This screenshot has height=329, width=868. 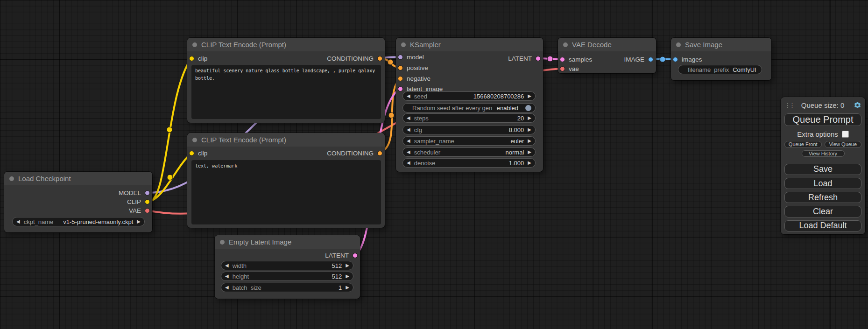 I want to click on input-positive: positive, so click(x=413, y=68).